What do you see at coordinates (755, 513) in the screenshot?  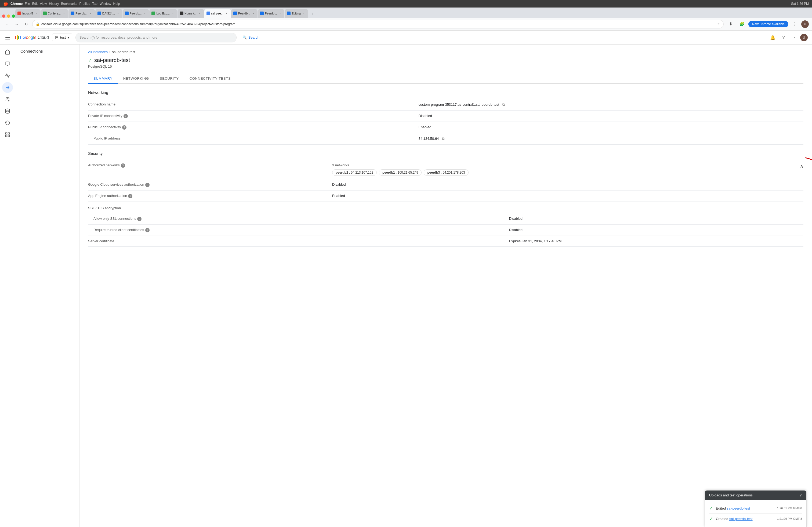 I see `uploads-panel-body: ✓ Edited sai-peerdb-test 1:26:01 PM GMT-…` at bounding box center [755, 513].